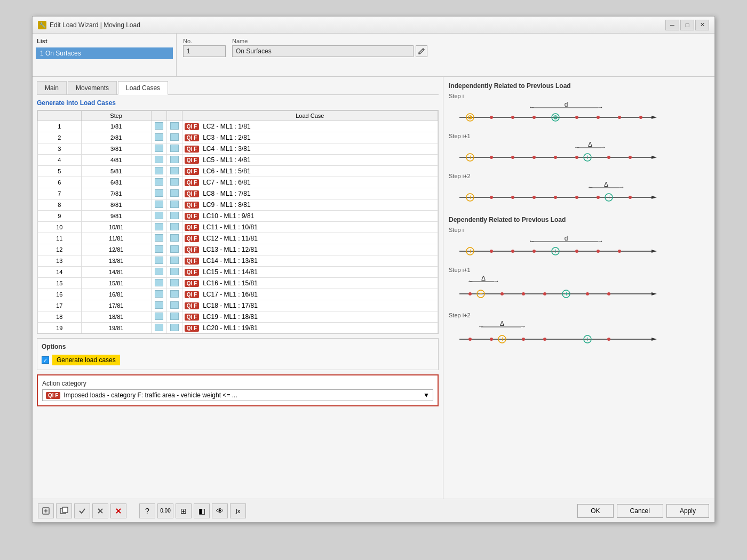 Image resolution: width=747 pixels, height=560 pixels. What do you see at coordinates (238, 261) in the screenshot?
I see `table-row: 13 13/81 QI F LC14 - ML1 : 13/81` at bounding box center [238, 261].